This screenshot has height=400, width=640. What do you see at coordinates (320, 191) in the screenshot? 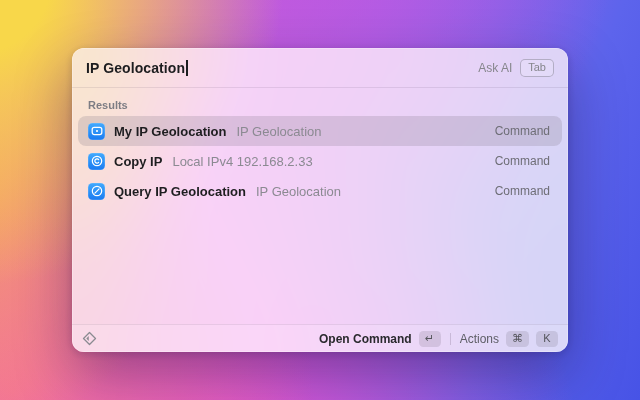
I see `result-row-query-ip-geolocation: Query IP Geolocation IP Geolocation Comm…` at bounding box center [320, 191].